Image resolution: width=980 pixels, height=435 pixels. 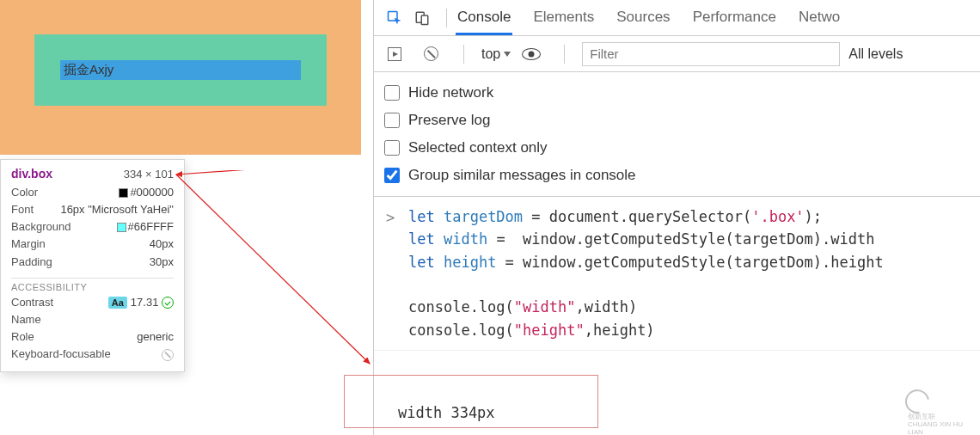 What do you see at coordinates (141, 303) in the screenshot?
I see `tooltip-contrast-value: Aa17.31` at bounding box center [141, 303].